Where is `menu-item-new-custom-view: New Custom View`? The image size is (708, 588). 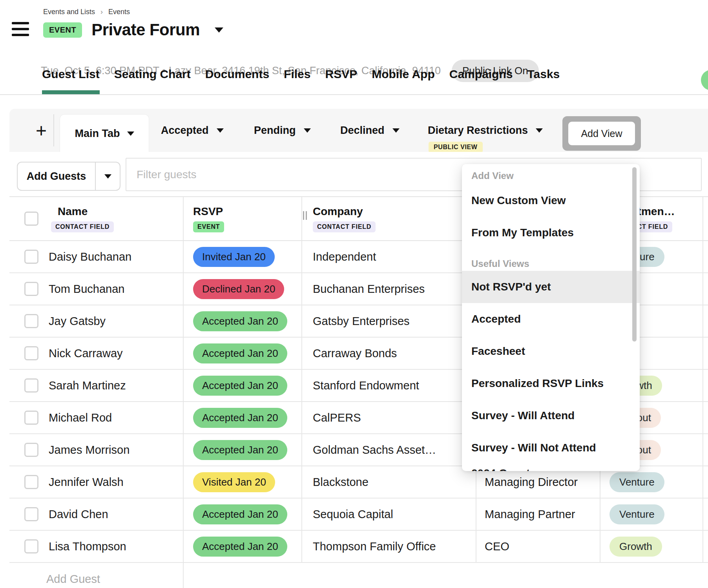
menu-item-new-custom-view: New Custom View is located at coordinates (551, 201).